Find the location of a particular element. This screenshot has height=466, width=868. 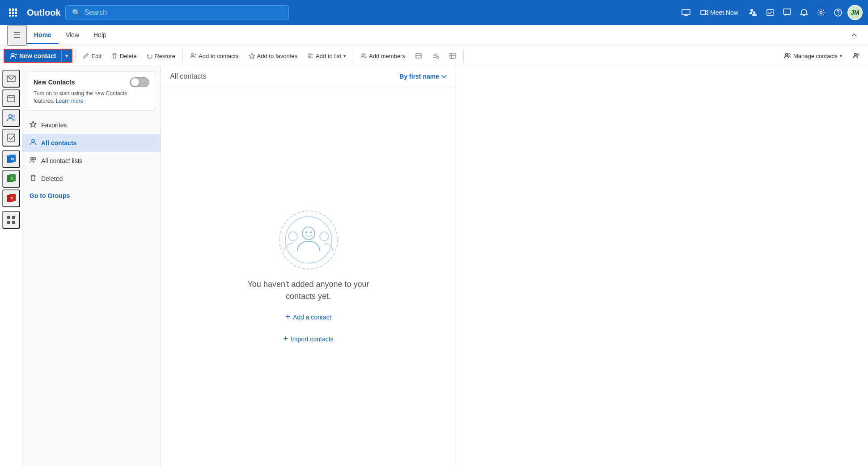

top-bar: Outlook 🔍 Meet Now is located at coordinates (434, 13).